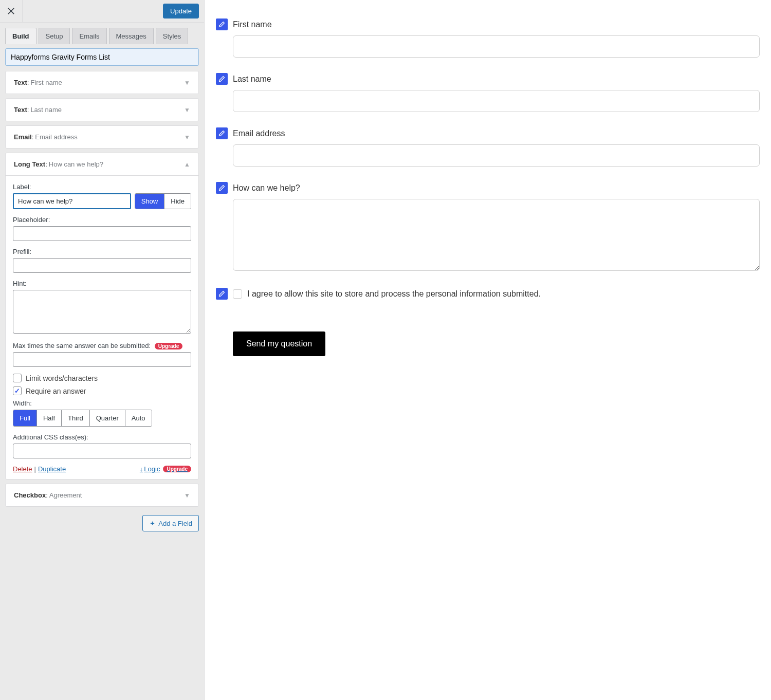 This screenshot has width=771, height=700. Describe the element at coordinates (497, 46) in the screenshot. I see `first-name-input` at that location.